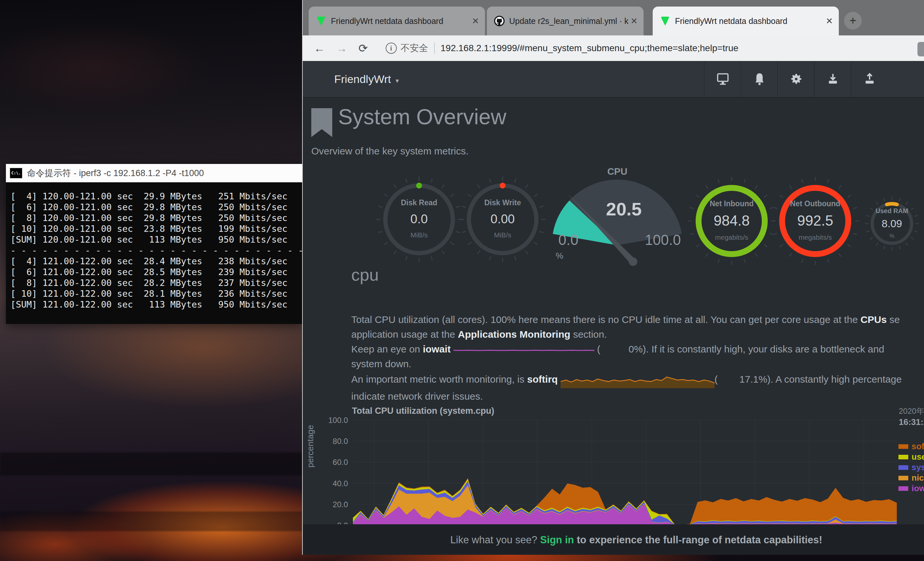  I want to click on gauge-used-ram: Used RAM 8.09 %, so click(892, 224).